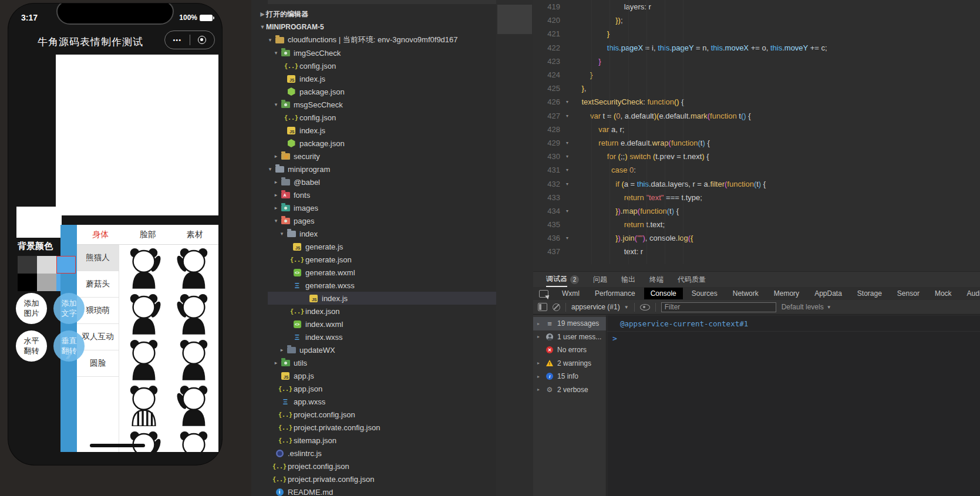 The image size is (980, 496). What do you see at coordinates (373, 156) in the screenshot?
I see `tree-item-security: ▸security` at bounding box center [373, 156].